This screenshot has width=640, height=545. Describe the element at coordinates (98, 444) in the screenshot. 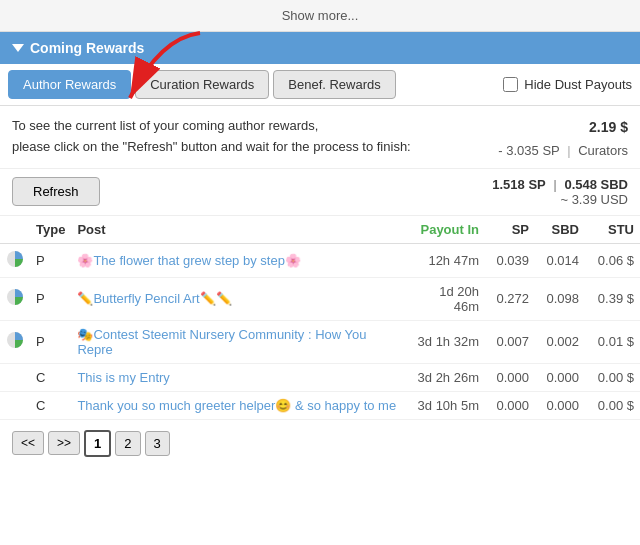

I see `pagination-page-1: 1` at that location.